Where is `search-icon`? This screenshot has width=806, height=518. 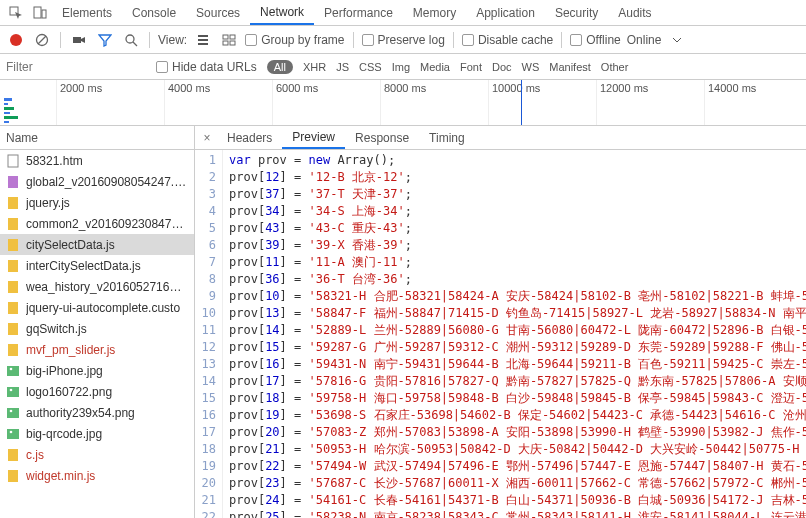 search-icon is located at coordinates (131, 40).